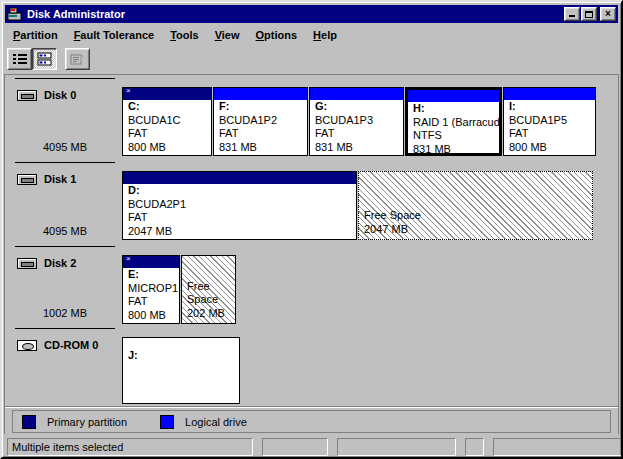  Describe the element at coordinates (82, 313) in the screenshot. I see `disk-size: 1002 MB` at that location.